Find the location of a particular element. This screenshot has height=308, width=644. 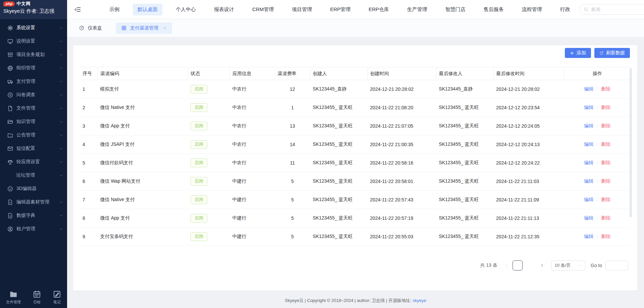

cell-rate: 11 is located at coordinates (292, 163).